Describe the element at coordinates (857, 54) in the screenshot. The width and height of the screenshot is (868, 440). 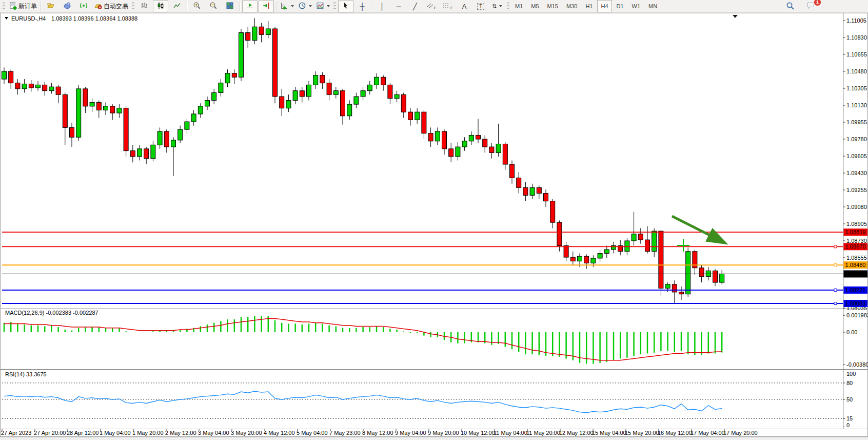
I see `svg-text: 1.10655` at that location.